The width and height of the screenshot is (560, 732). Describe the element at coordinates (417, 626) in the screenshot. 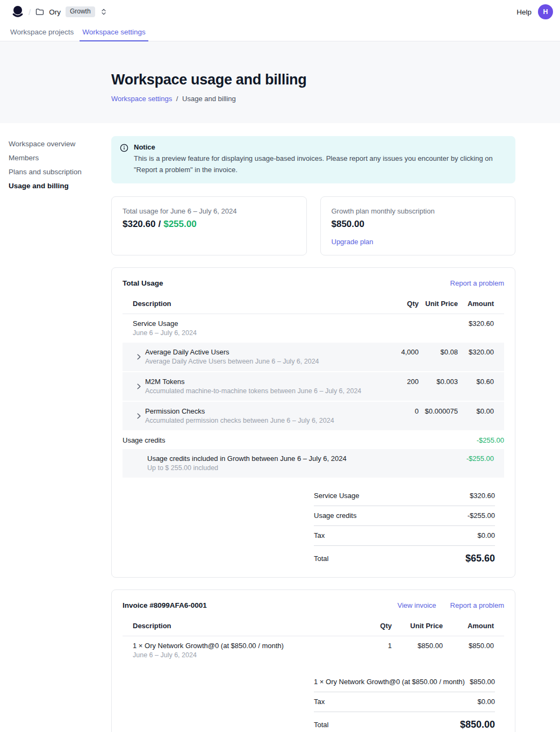

I see `col-unit-price: Unit Price` at that location.